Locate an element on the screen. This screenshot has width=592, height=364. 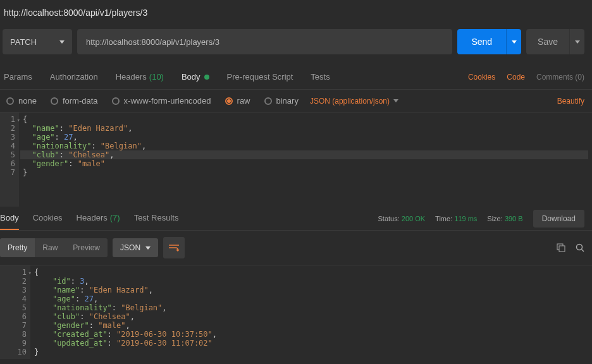
method-select: PATCH is located at coordinates (37, 42).